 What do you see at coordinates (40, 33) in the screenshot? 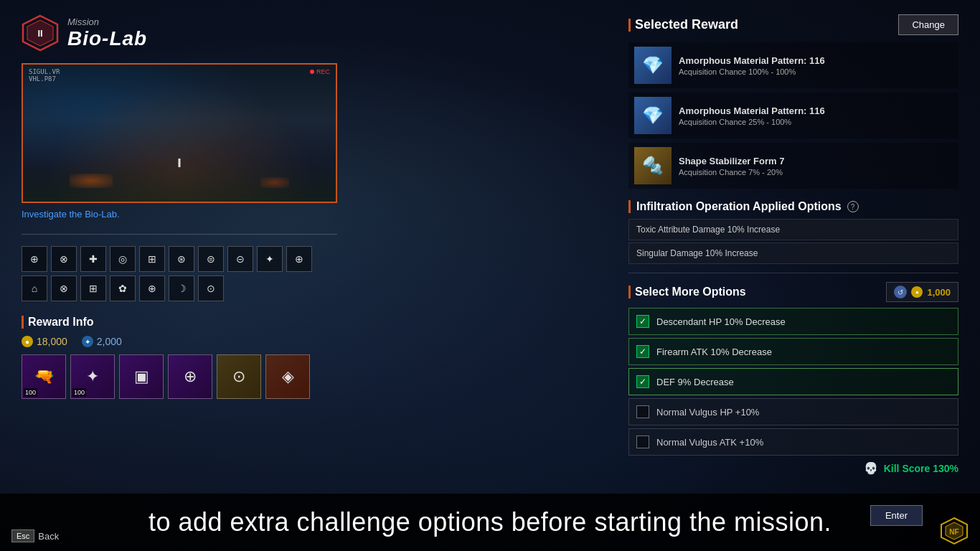
I see `mission-icon: II` at bounding box center [40, 33].